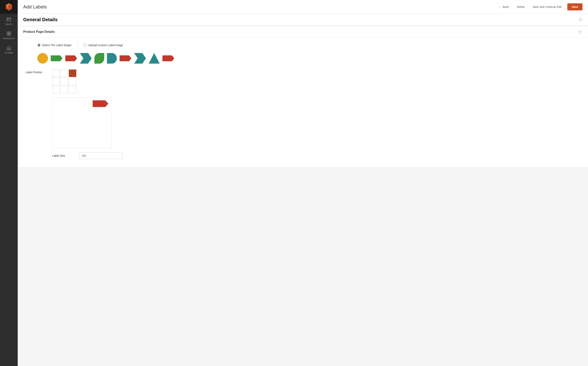 Image resolution: width=588 pixels, height=366 pixels. I want to click on sidebar-logo, so click(9, 7).